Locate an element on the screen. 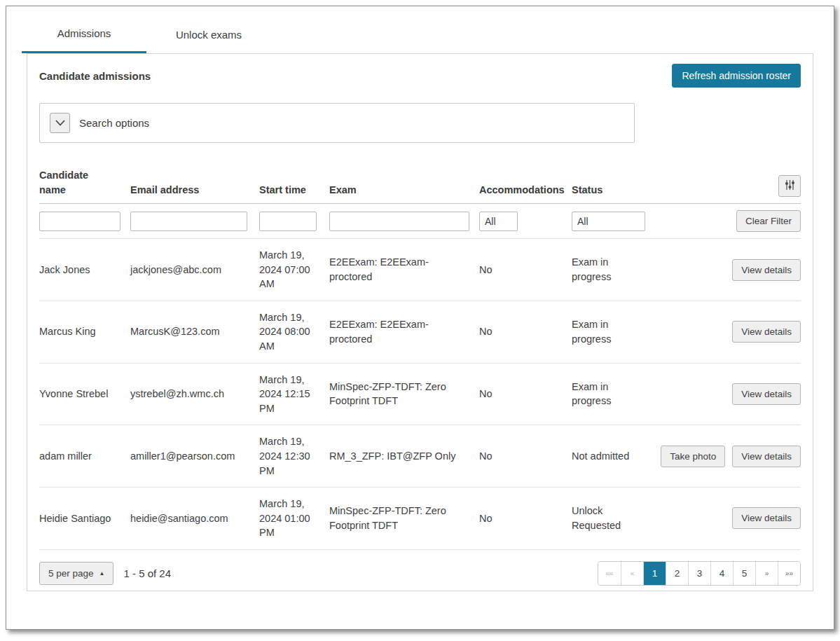 Image resolution: width=840 pixels, height=641 pixels. table-row: Yvonne Strebel ystrebel@zh.wmc.ch March … is located at coordinates (420, 395).